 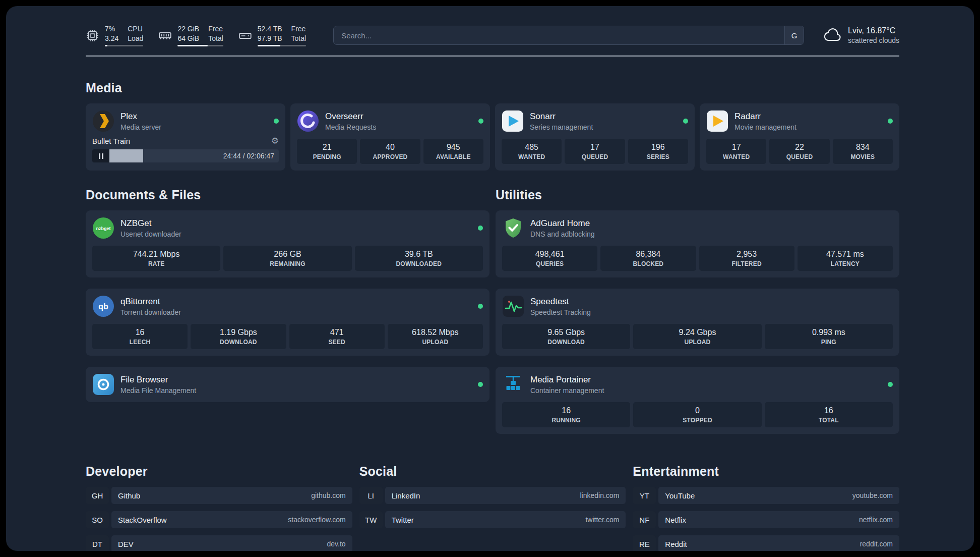 What do you see at coordinates (766, 543) in the screenshot?
I see `bookmark-reddit: RE Reddit reddit.com` at bounding box center [766, 543].